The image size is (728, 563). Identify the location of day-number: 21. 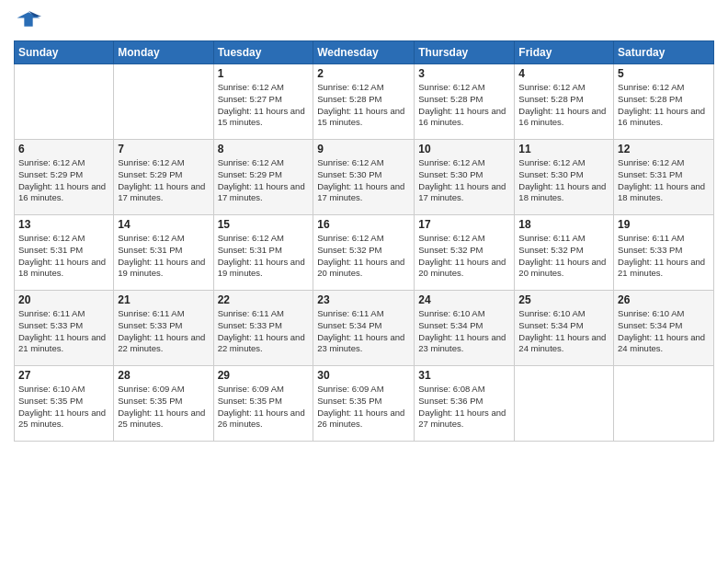
(164, 300).